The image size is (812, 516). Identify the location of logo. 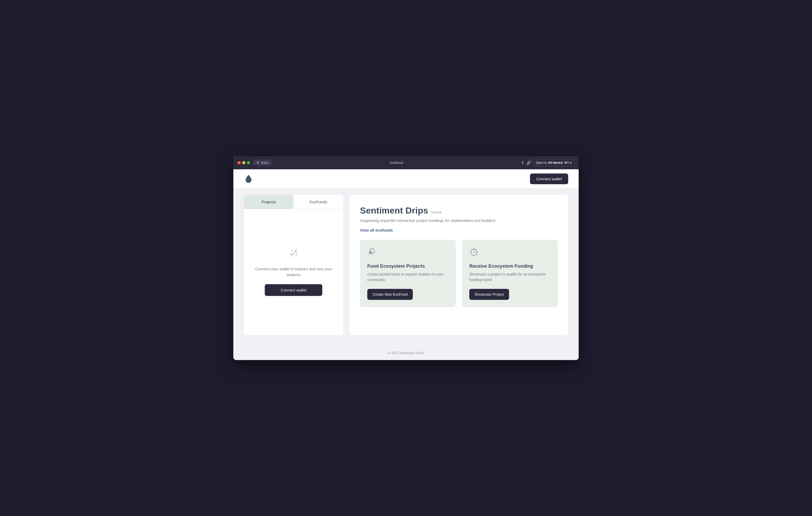
(249, 179).